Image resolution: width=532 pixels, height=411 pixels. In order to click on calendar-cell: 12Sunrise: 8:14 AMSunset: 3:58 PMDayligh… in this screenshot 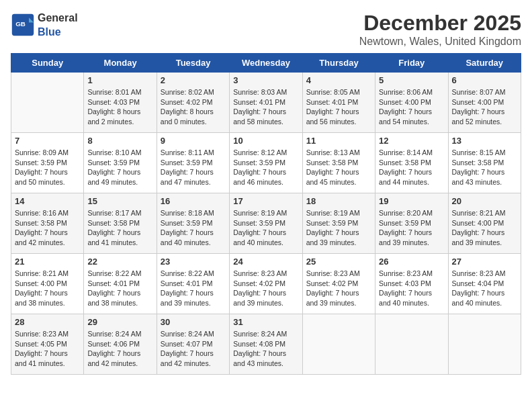, I will do `click(412, 163)`.